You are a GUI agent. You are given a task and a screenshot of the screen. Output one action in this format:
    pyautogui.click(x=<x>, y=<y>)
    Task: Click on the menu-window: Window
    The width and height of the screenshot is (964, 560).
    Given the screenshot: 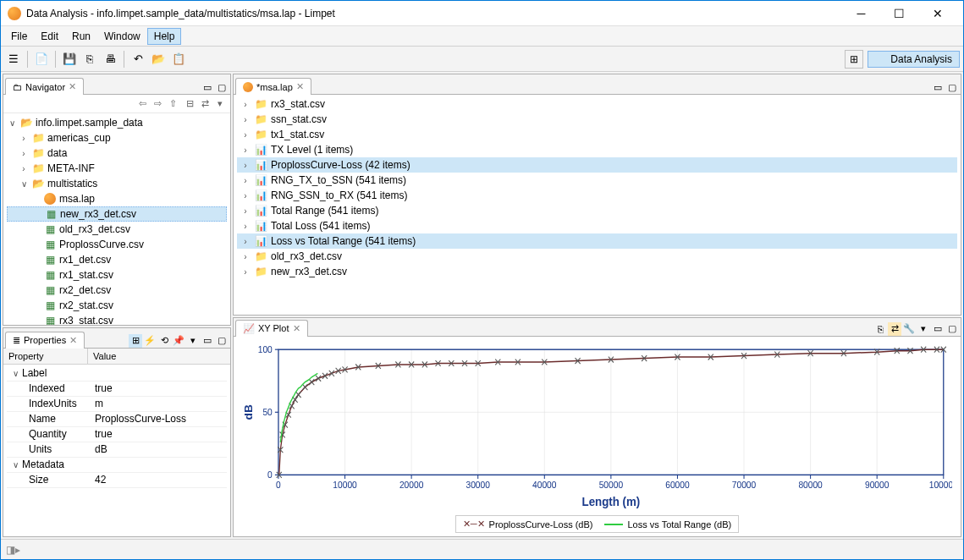 What is the action you would take?
    pyautogui.click(x=122, y=36)
    